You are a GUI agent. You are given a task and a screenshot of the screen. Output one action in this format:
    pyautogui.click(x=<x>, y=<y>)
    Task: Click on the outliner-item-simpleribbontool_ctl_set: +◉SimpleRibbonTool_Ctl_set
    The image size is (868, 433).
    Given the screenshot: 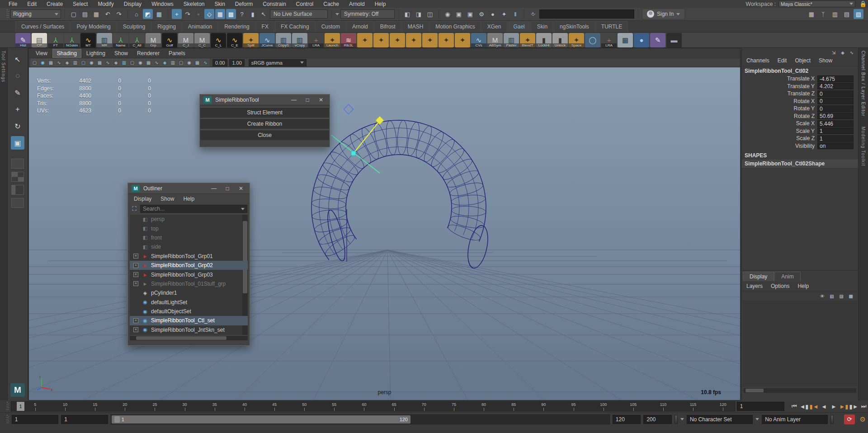 What is the action you would take?
    pyautogui.click(x=189, y=320)
    